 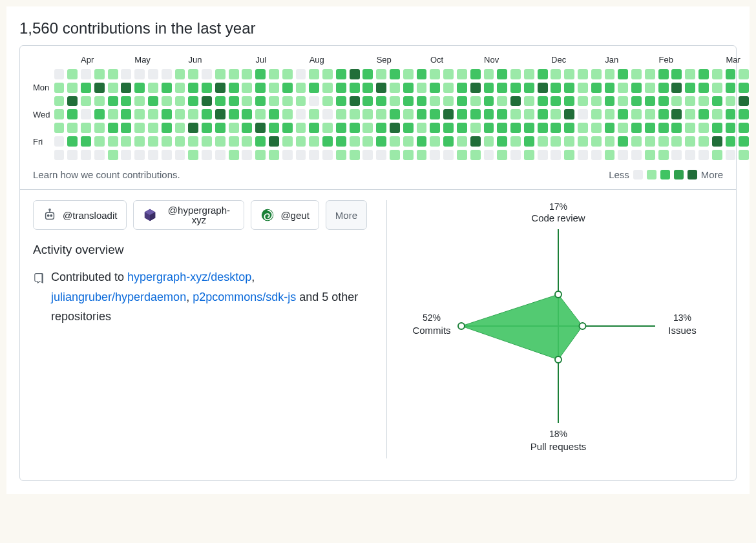 What do you see at coordinates (80, 215) in the screenshot?
I see `org-transloadit: @transloadit` at bounding box center [80, 215].